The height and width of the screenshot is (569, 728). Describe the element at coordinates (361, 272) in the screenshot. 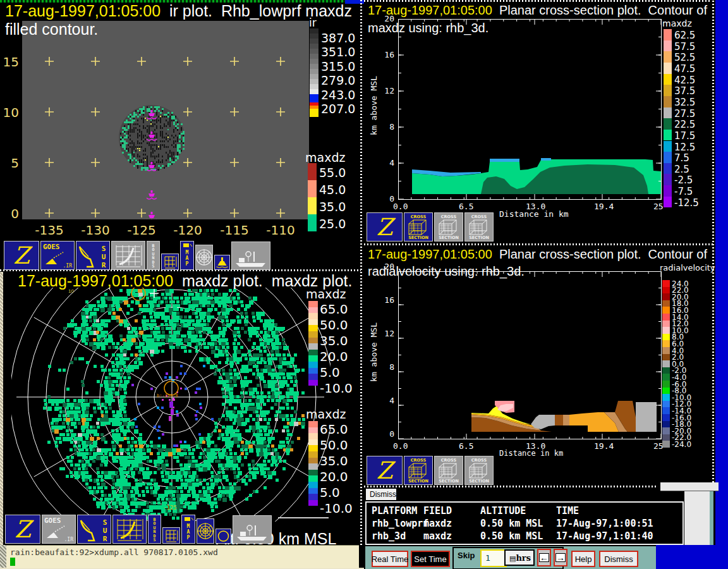

I see `left-right-separator` at that location.